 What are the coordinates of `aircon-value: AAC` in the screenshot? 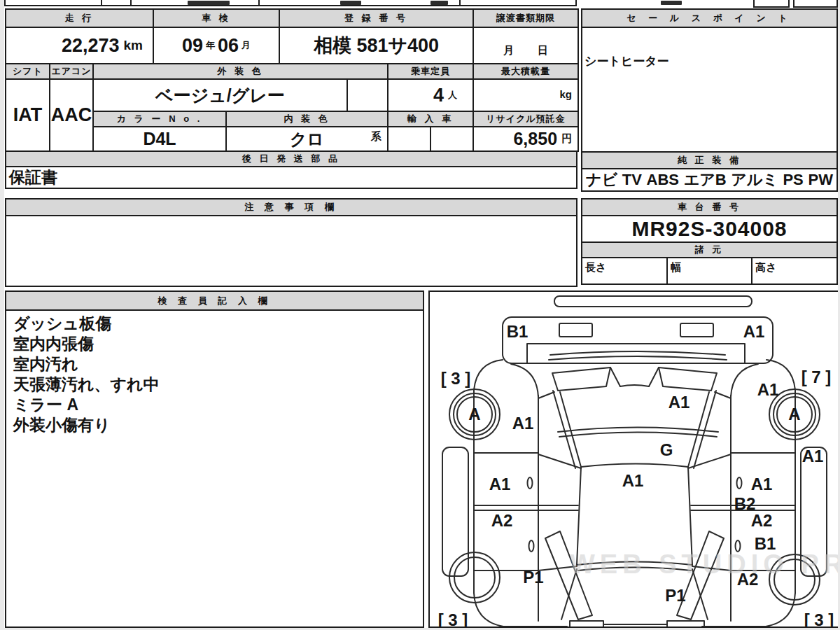 It's located at (71, 115).